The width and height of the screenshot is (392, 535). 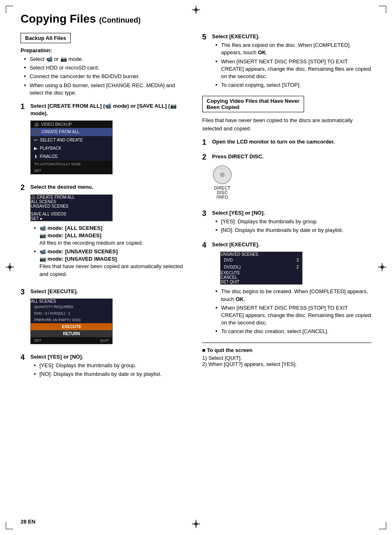 I want to click on corner-mark-br, so click(x=383, y=526).